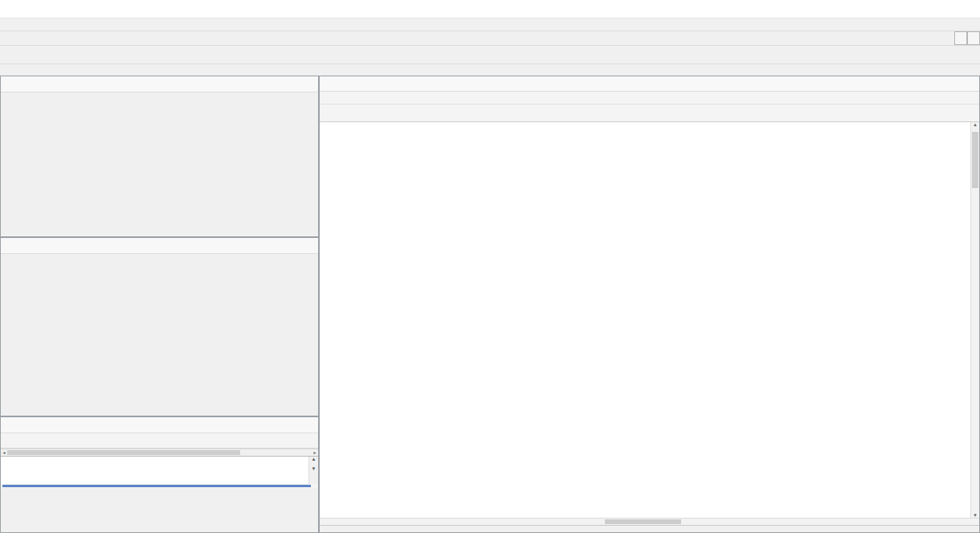 Image resolution: width=980 pixels, height=533 pixels. I want to click on window-indicators, so click(159, 326).